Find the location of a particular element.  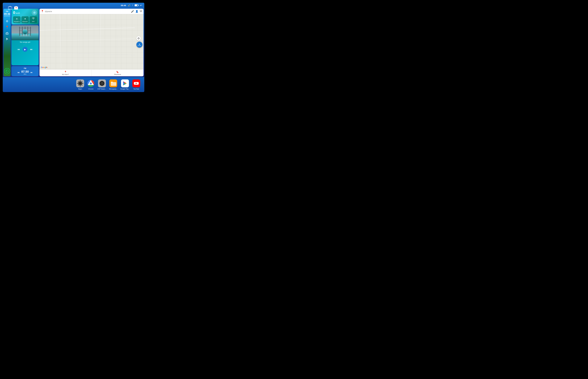

home-icon: ⌂ is located at coordinates (10, 8).